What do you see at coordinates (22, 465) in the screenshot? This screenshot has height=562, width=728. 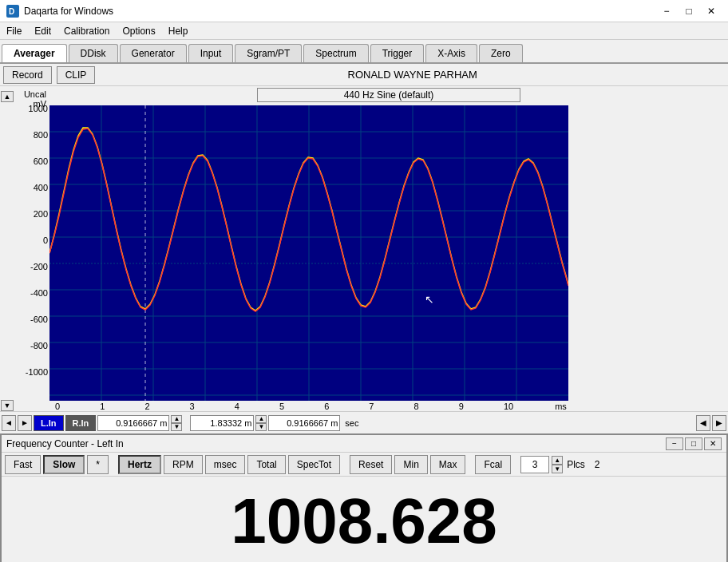 I see `fast-button: Fast` at bounding box center [22, 465].